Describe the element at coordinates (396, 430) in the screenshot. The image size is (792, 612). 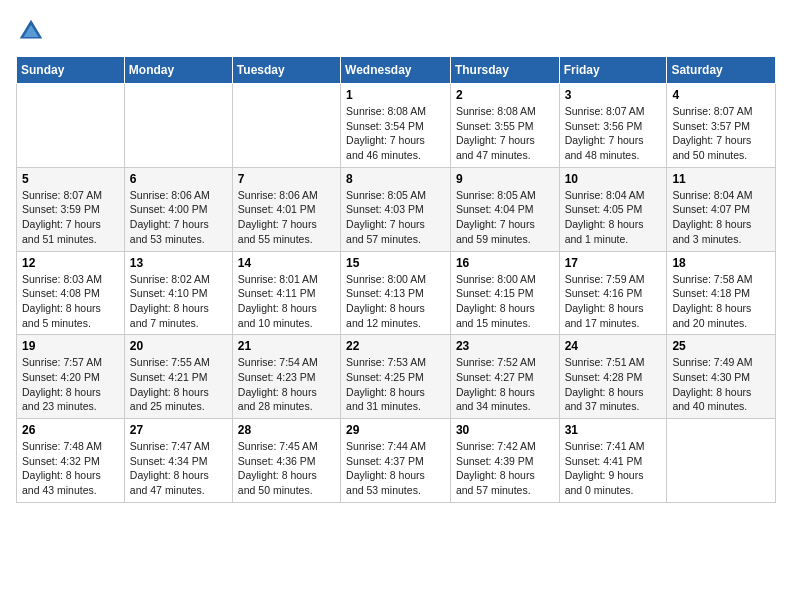
I see `day-number: 29` at that location.